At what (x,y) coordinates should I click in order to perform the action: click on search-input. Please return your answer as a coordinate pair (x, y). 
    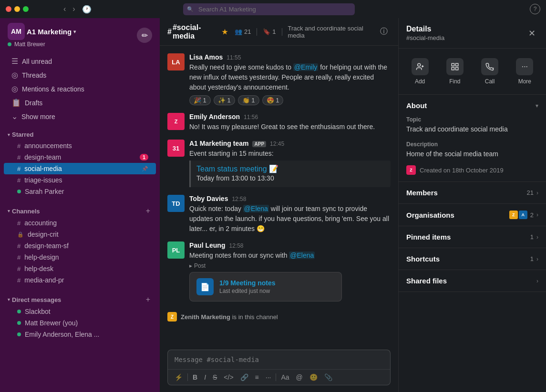
    Looking at the image, I should click on (269, 10).